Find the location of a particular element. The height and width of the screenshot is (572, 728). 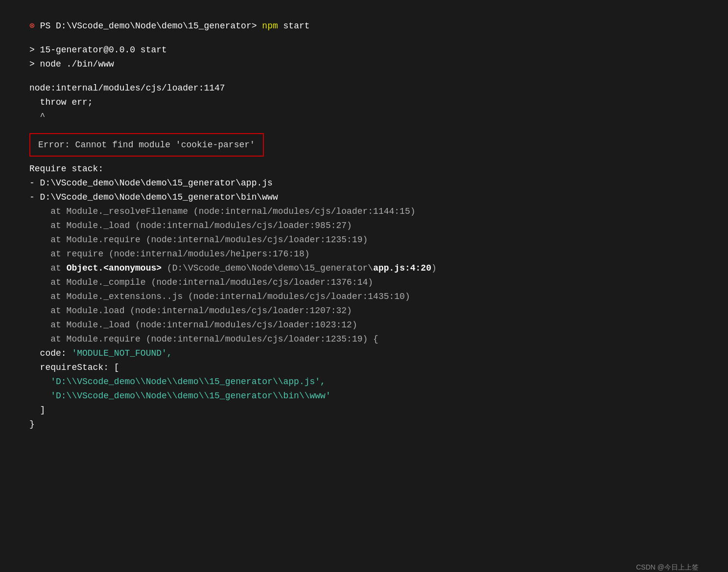

run-line-1: > 15-generator@0.0.0 start is located at coordinates (364, 50).